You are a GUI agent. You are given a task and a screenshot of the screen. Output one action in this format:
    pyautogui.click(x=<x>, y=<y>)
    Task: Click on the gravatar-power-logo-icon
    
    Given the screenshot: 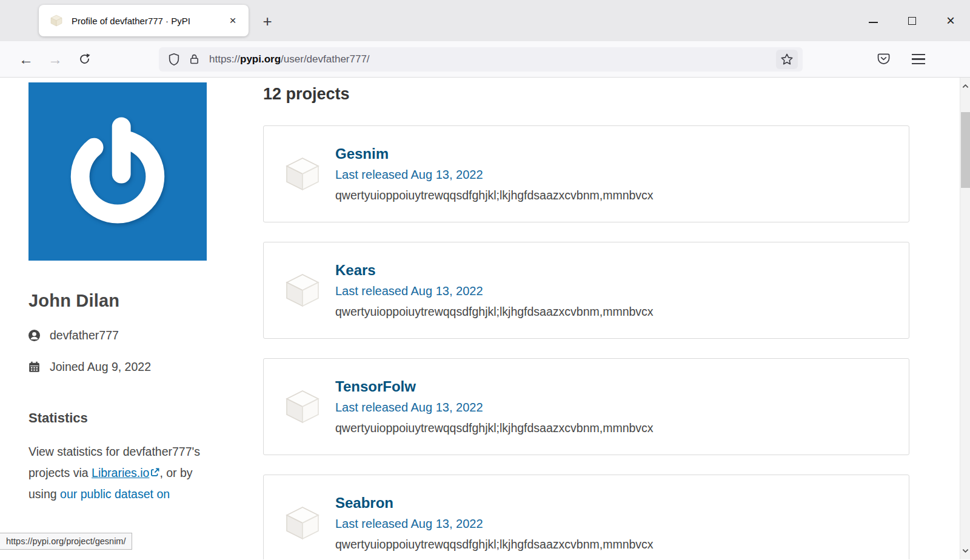 What is the action you would take?
    pyautogui.click(x=118, y=172)
    